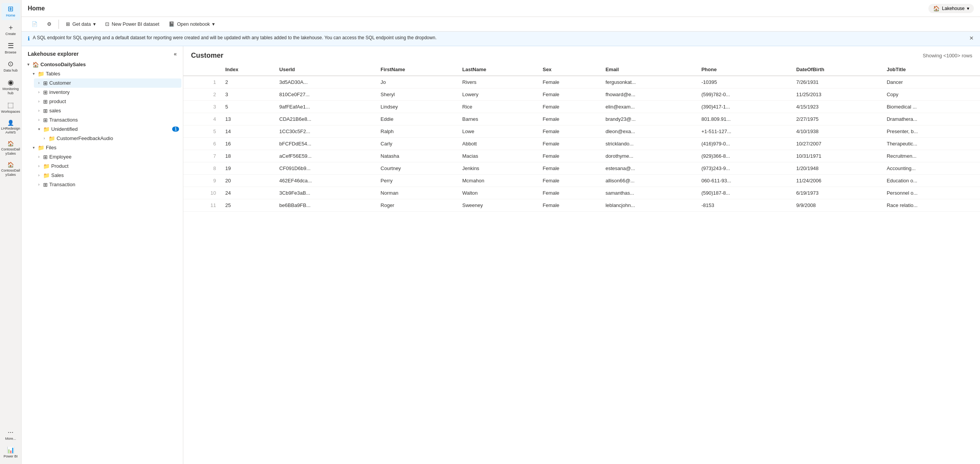 This screenshot has width=980, height=464. I want to click on table-row: 819CF091D6b9...CourtneyJenkinsFemaleeste…, so click(581, 168).